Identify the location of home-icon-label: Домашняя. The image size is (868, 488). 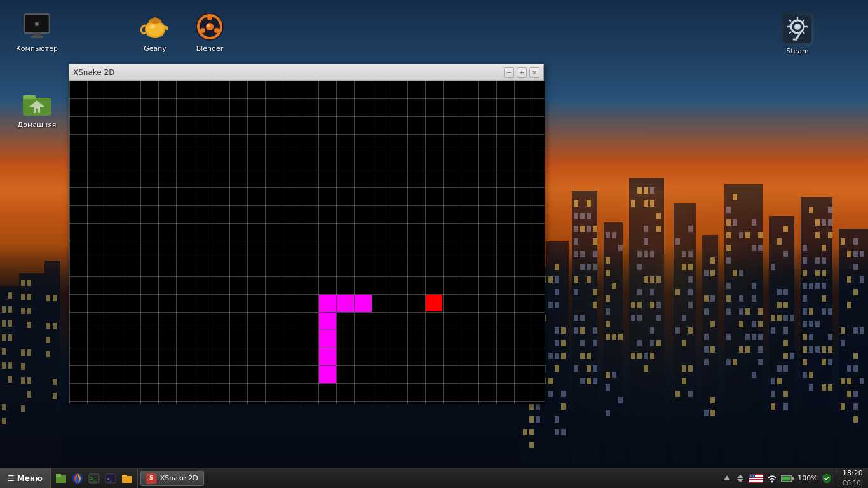
(37, 125).